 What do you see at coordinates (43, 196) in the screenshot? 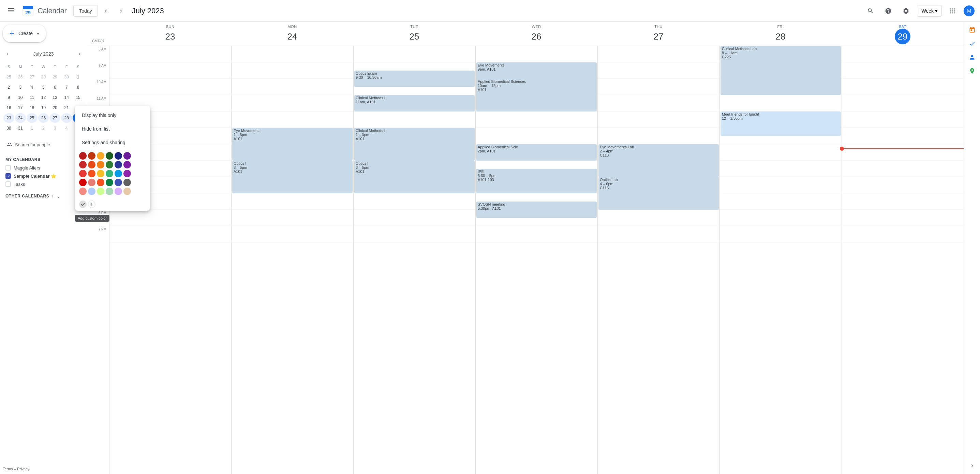
I see `other-calendars-heading: Other calendars + ⌄` at bounding box center [43, 196].